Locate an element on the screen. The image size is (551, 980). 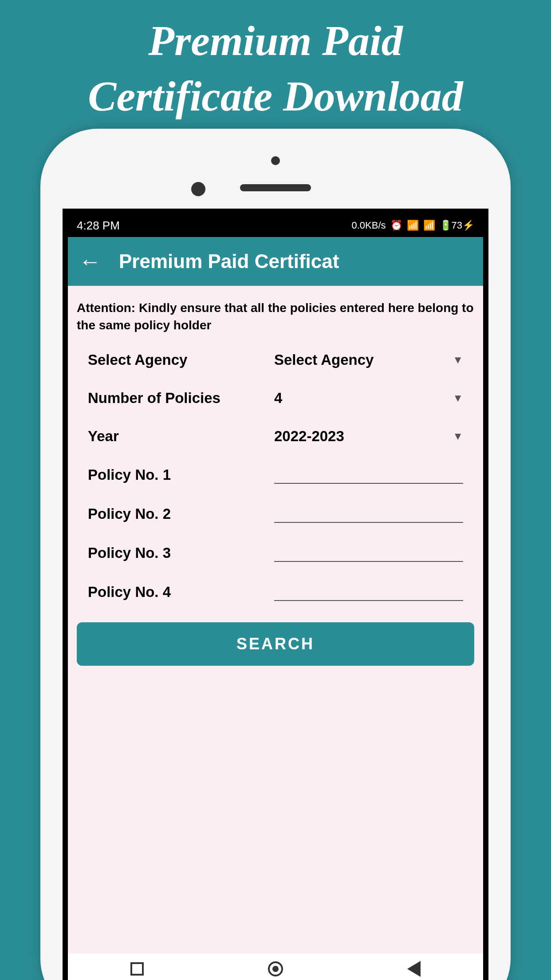
agency-value: Select Agency is located at coordinates (324, 360).